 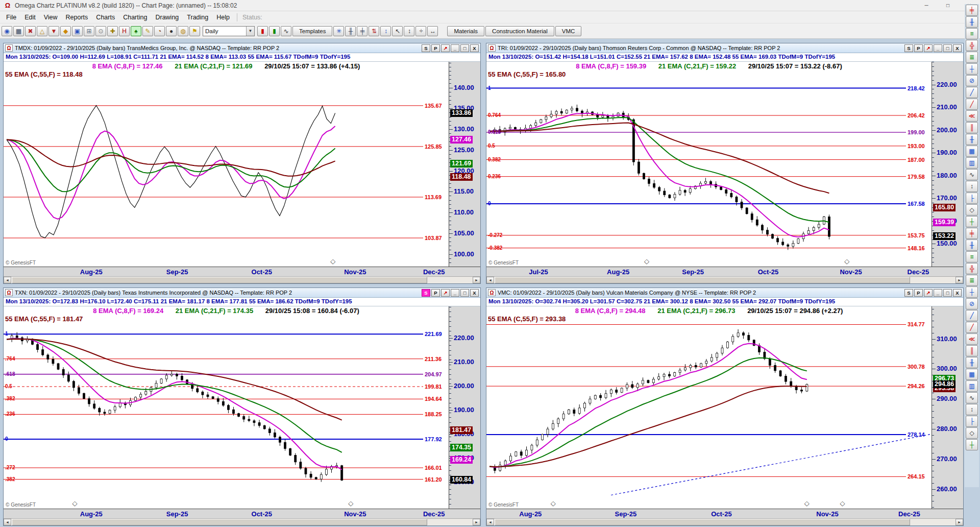 What do you see at coordinates (65, 31) in the screenshot?
I see `toolbar-a-icon-6: ◆` at bounding box center [65, 31].